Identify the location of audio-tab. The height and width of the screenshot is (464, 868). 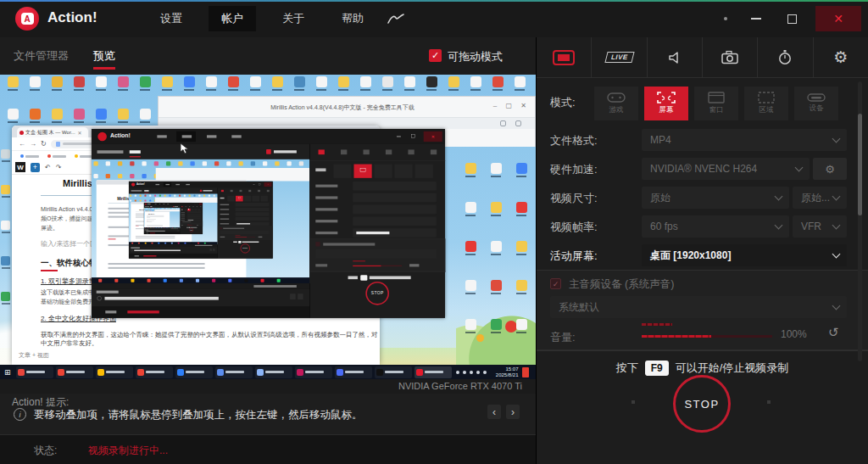
(675, 58).